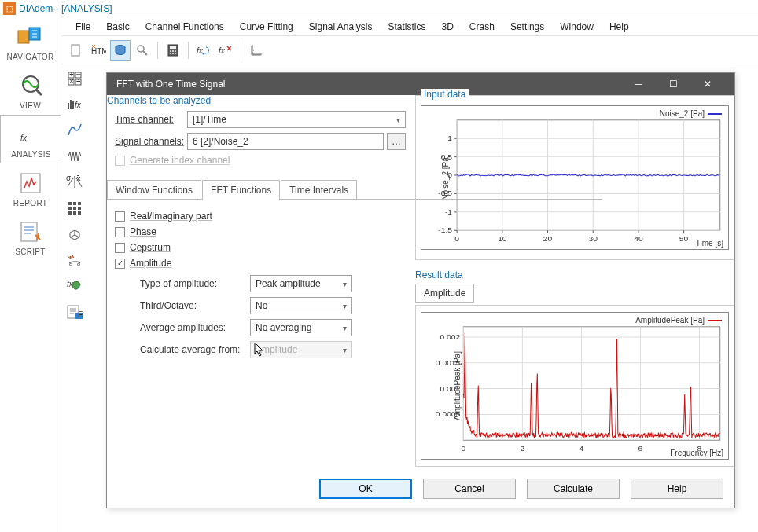  Describe the element at coordinates (673, 84) in the screenshot. I see `maximize-button: ☐` at that location.